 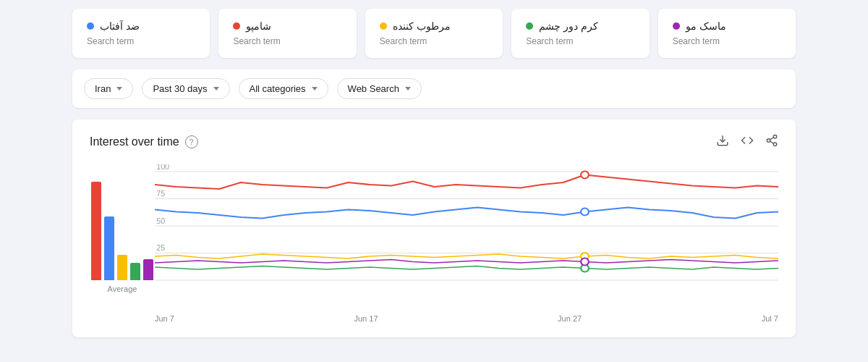 I want to click on x-label-3: Jun 27, so click(x=570, y=319).